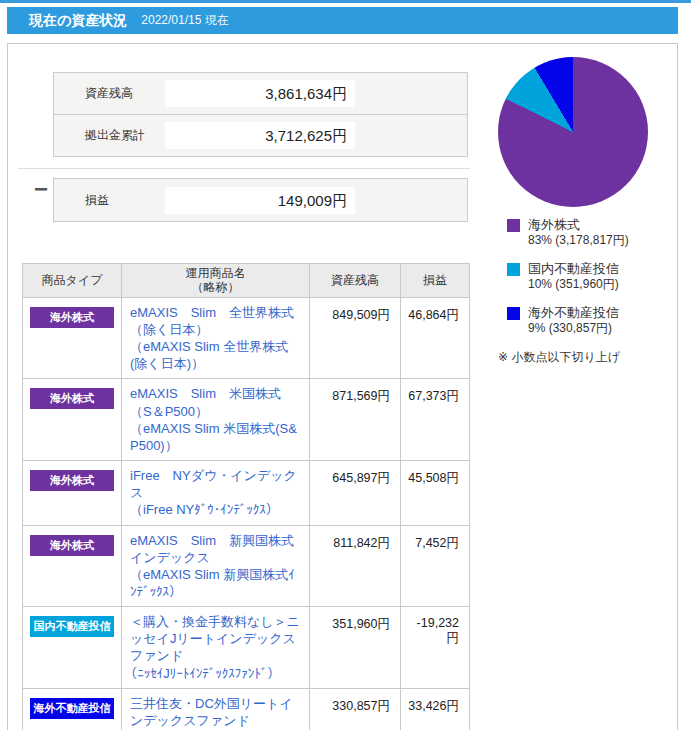 This screenshot has height=730, width=700. I want to click on section-header-bar: 現在の資産状況 2022/01/15 現在, so click(342, 20).